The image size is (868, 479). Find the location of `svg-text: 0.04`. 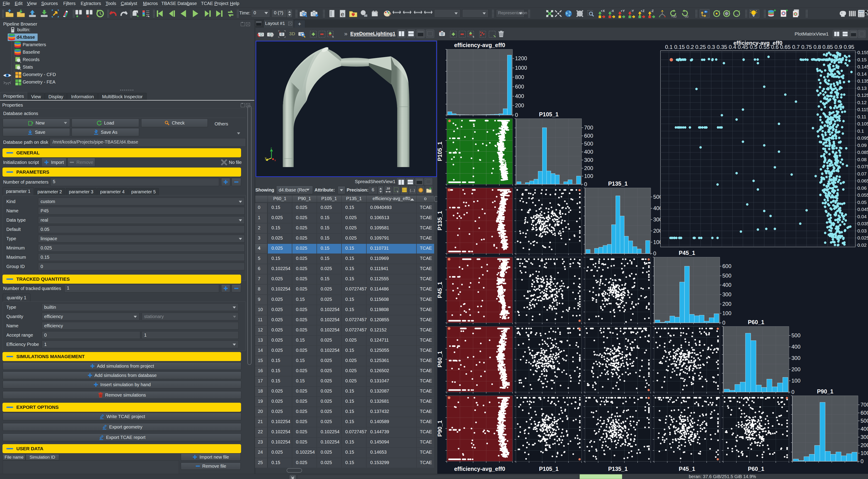

svg-text: 0.04 is located at coordinates (862, 217).